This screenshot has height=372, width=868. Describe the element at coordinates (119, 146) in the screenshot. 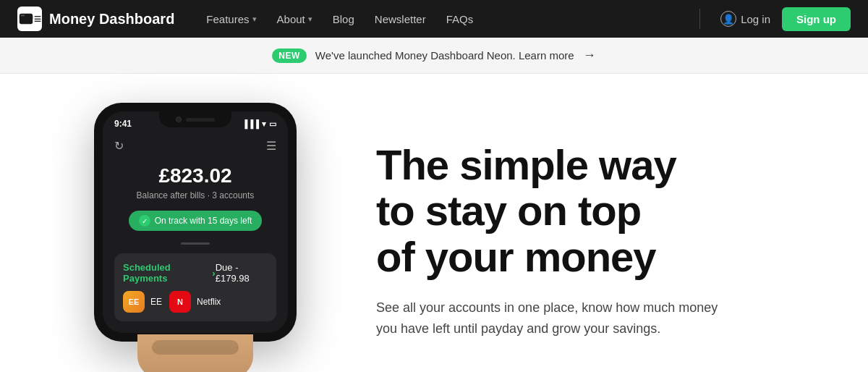

I see `refresh-icon: ↻` at that location.